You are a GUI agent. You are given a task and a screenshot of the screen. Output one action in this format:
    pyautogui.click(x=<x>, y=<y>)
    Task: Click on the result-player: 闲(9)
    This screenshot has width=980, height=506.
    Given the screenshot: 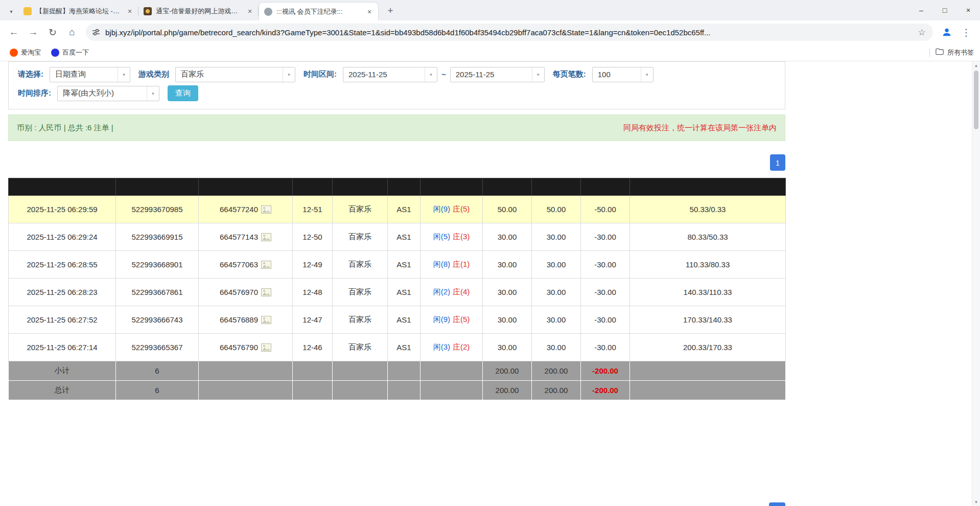 What is the action you would take?
    pyautogui.click(x=441, y=209)
    